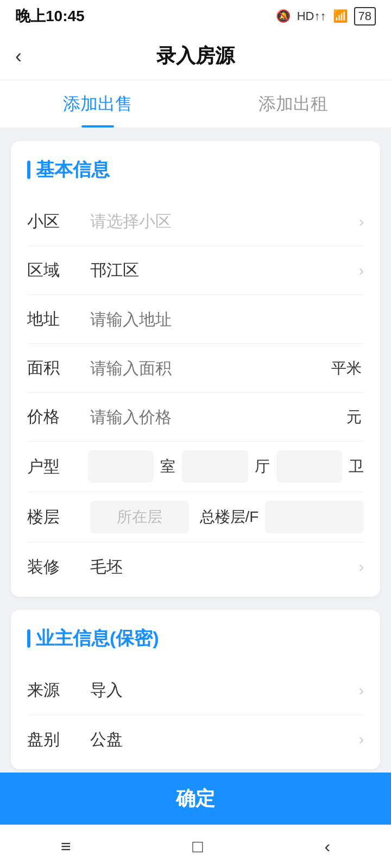 The image size is (391, 868). What do you see at coordinates (54, 221) in the screenshot?
I see `community-label: 小区` at bounding box center [54, 221].